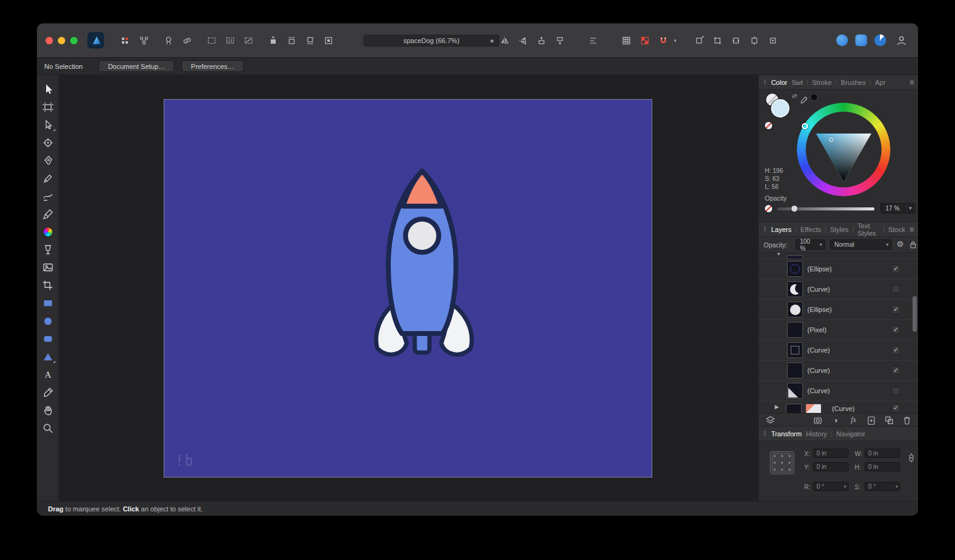 The image size is (955, 560). Describe the element at coordinates (817, 420) in the screenshot. I see `mask-layer-icon` at that location.